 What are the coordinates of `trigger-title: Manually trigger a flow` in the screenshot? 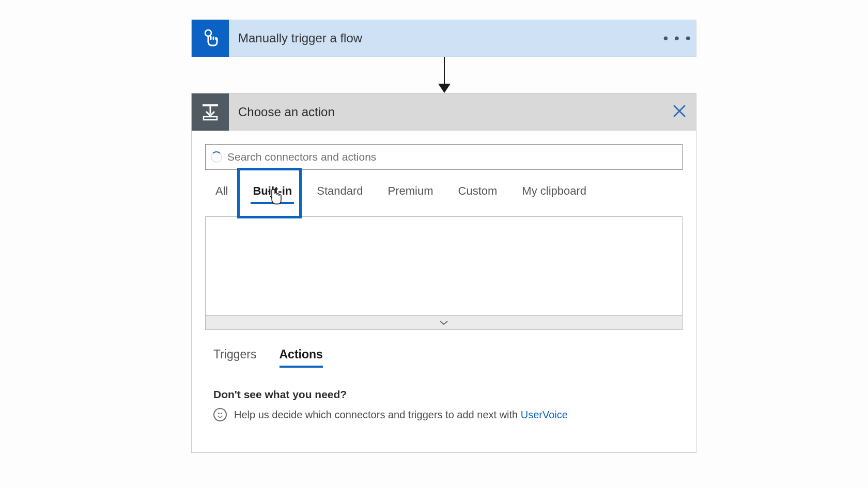 It's located at (444, 38).